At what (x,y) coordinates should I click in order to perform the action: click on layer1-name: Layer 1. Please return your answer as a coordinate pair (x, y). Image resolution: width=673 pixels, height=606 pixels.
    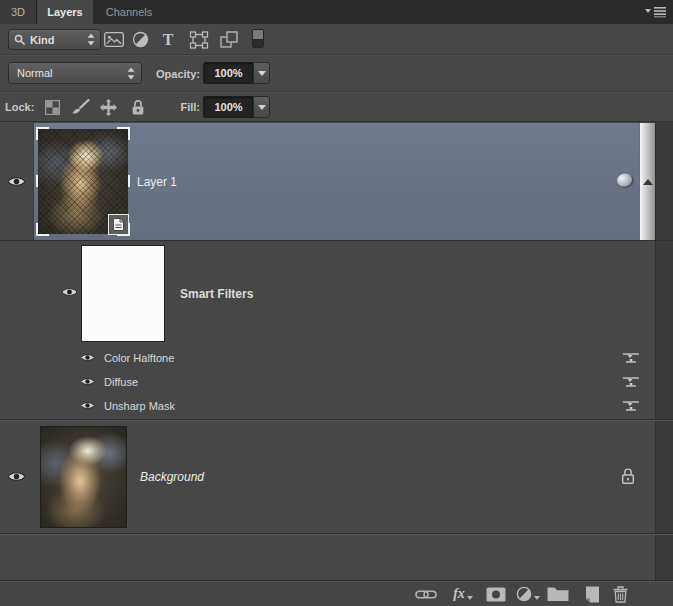
    Looking at the image, I should click on (157, 182).